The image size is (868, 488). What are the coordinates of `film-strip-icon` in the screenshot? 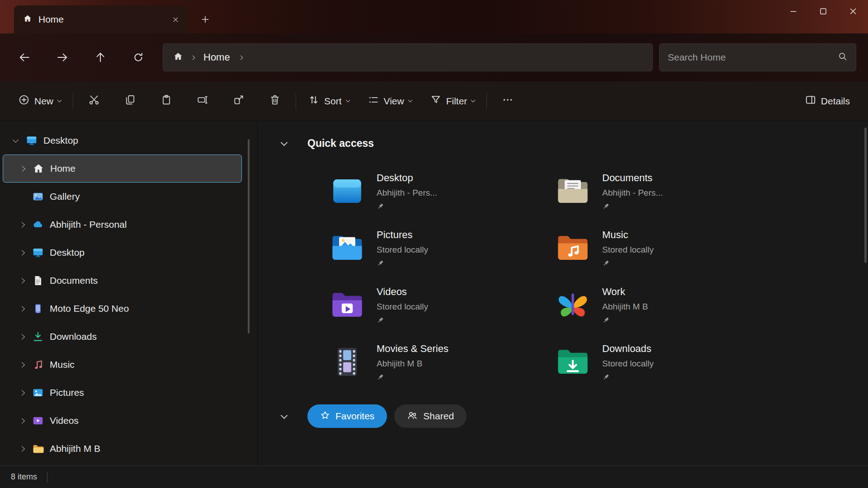 It's located at (347, 362).